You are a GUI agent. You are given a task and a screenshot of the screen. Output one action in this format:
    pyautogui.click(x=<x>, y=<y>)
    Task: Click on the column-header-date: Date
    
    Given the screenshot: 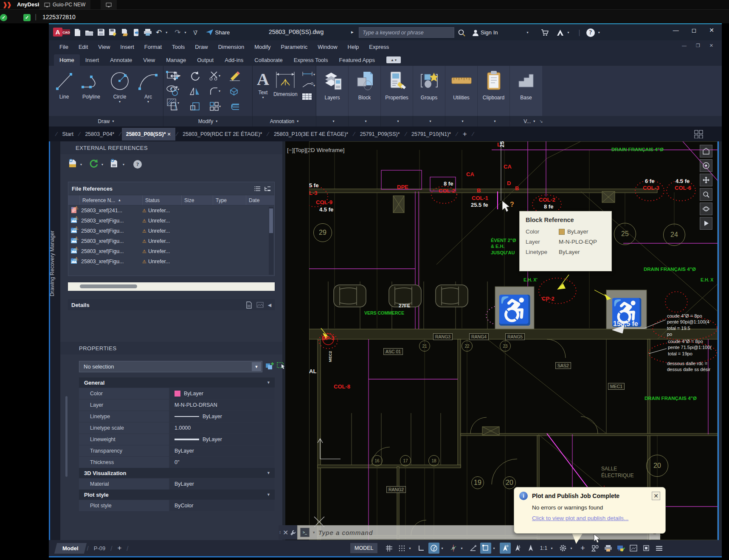 What is the action you would take?
    pyautogui.click(x=259, y=200)
    